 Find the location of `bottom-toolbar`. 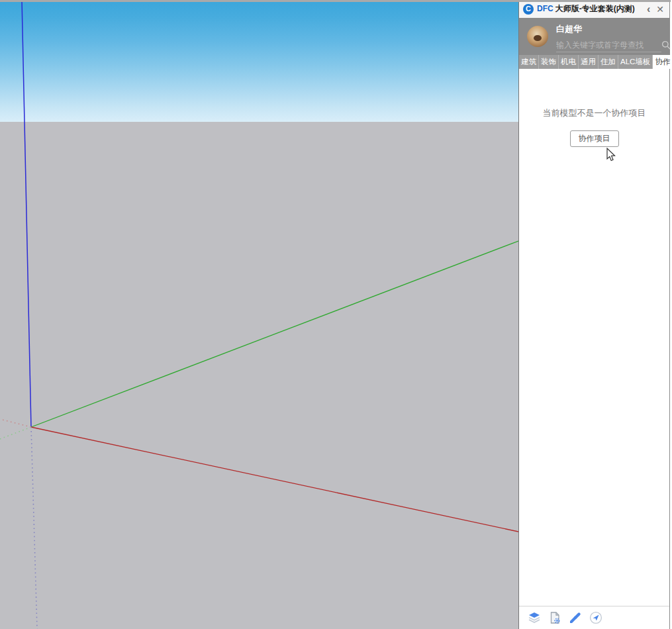

bottom-toolbar is located at coordinates (595, 617).